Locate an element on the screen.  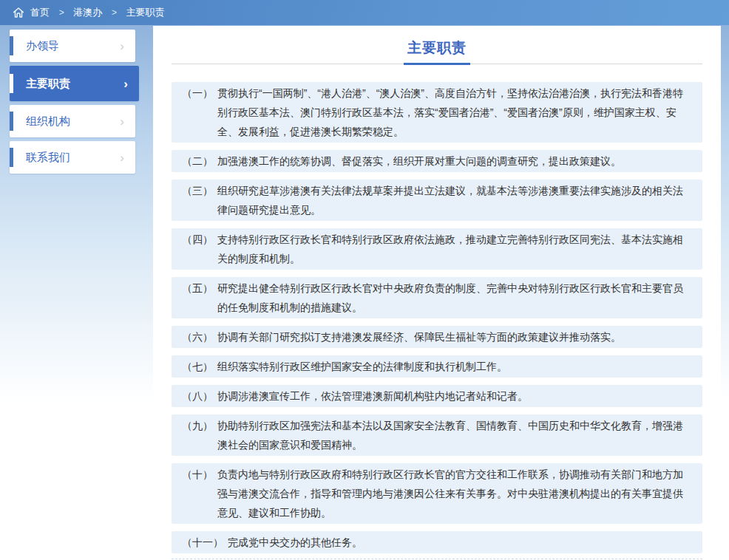
duty-item-10: （十） 负责内地与特别行政区政府和特别行政区行政长官的官方交往和工作联系，协调推… is located at coordinates (437, 494).